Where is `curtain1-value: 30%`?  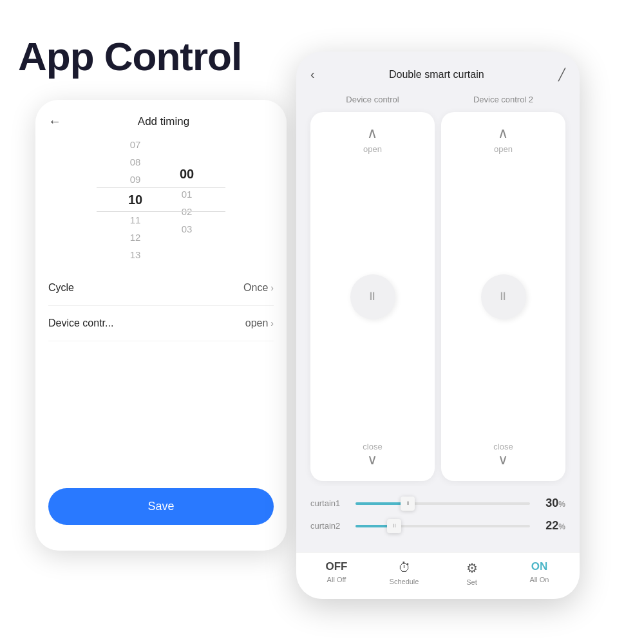
curtain1-value: 30% is located at coordinates (551, 504).